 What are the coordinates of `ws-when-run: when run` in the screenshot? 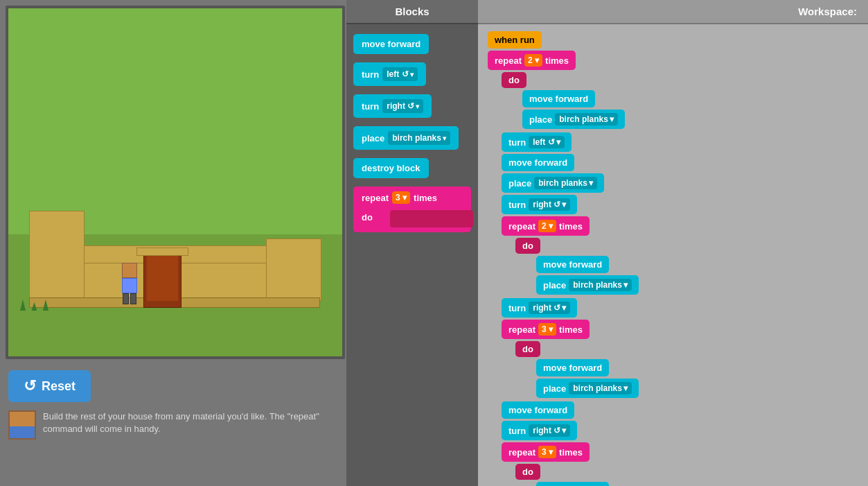 It's located at (515, 40).